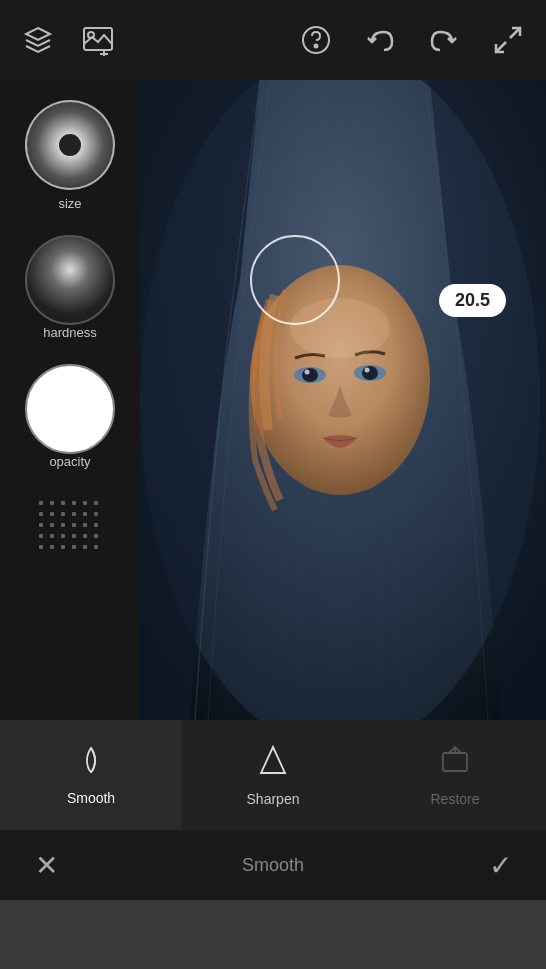 The height and width of the screenshot is (969, 546). I want to click on grid-pattern-icon, so click(70, 527).